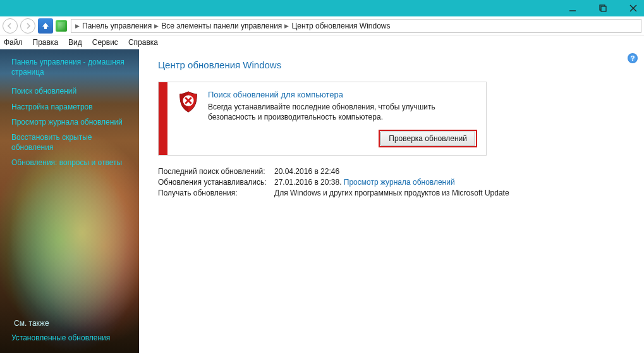 The width and height of the screenshot is (644, 353). What do you see at coordinates (163, 119) in the screenshot?
I see `alert-bar` at bounding box center [163, 119].